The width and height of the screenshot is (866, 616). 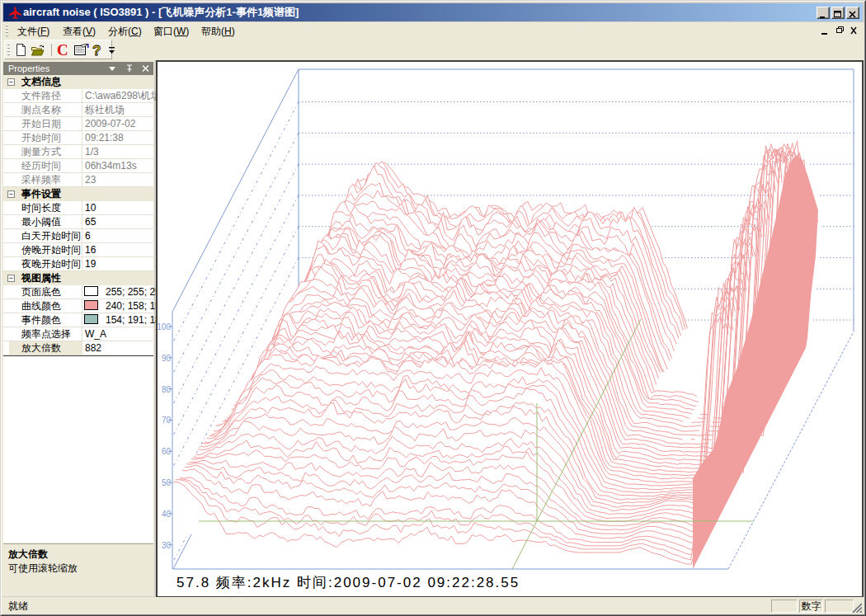 I want to click on svg-text: 70, so click(x=167, y=421).